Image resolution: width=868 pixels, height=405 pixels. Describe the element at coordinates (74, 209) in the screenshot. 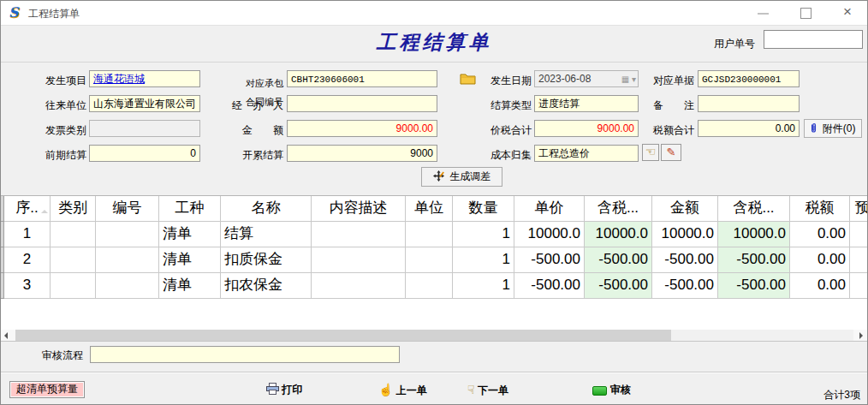

I see `th-category: 类别` at that location.